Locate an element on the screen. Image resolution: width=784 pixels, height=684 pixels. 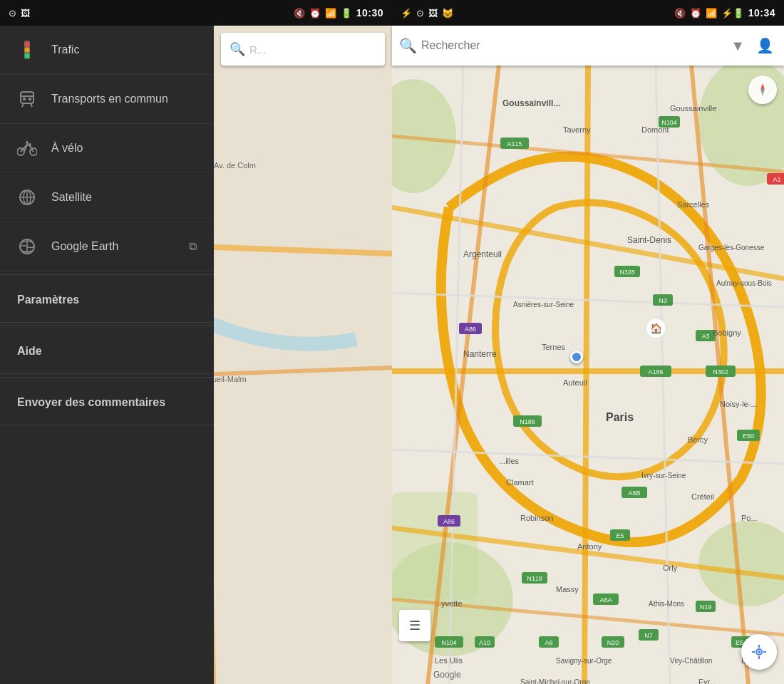
satellite-icon is located at coordinates (27, 197).